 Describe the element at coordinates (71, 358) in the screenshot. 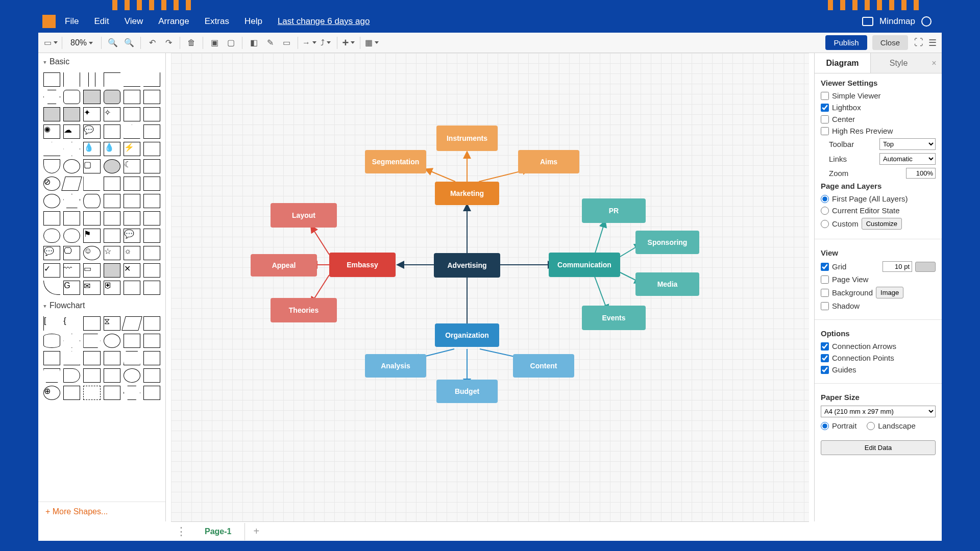

I see `fc-tri` at that location.